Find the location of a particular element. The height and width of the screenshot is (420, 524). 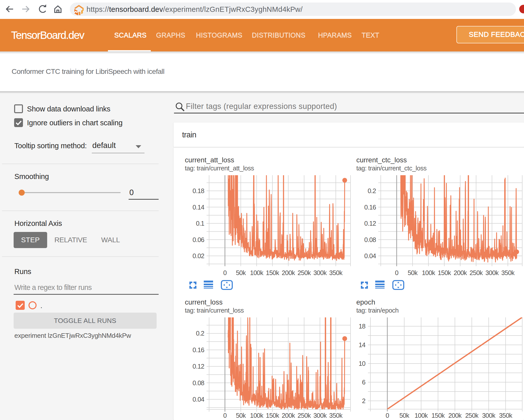

svg-text: current_ctc_loss is located at coordinates (382, 160).